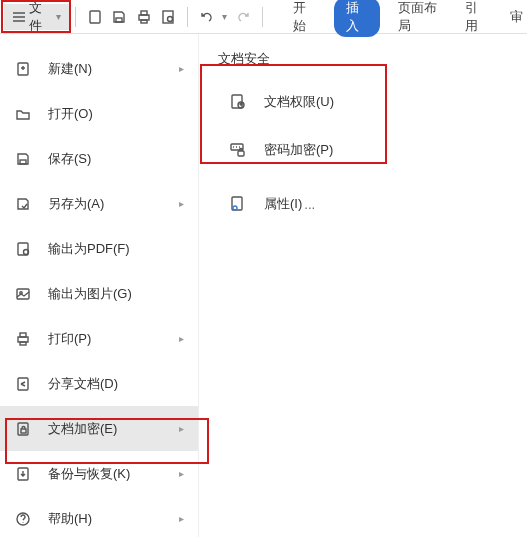  What do you see at coordinates (99, 158) in the screenshot?
I see `menu-save: 保存(S)` at bounding box center [99, 158].